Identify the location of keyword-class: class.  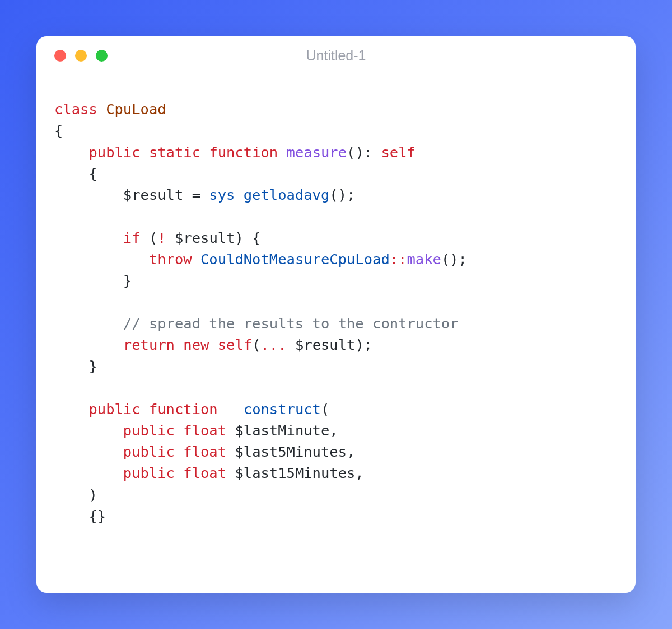
(76, 109).